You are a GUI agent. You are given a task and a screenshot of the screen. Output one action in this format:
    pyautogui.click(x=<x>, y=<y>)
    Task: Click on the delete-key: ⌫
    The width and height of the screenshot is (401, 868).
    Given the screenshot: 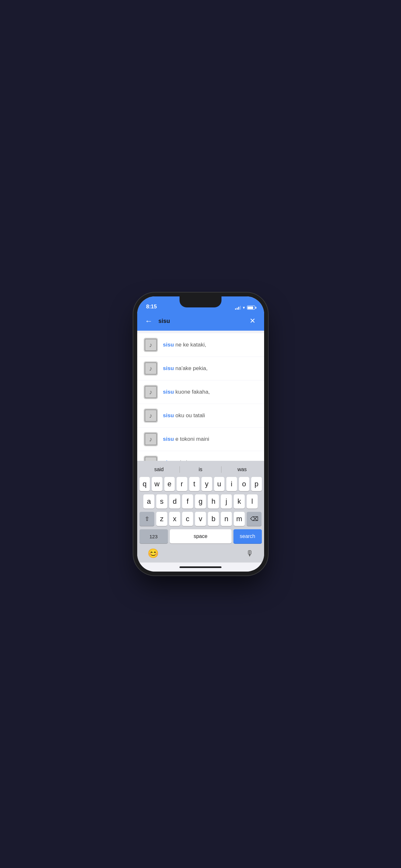 What is the action you would take?
    pyautogui.click(x=254, y=519)
    